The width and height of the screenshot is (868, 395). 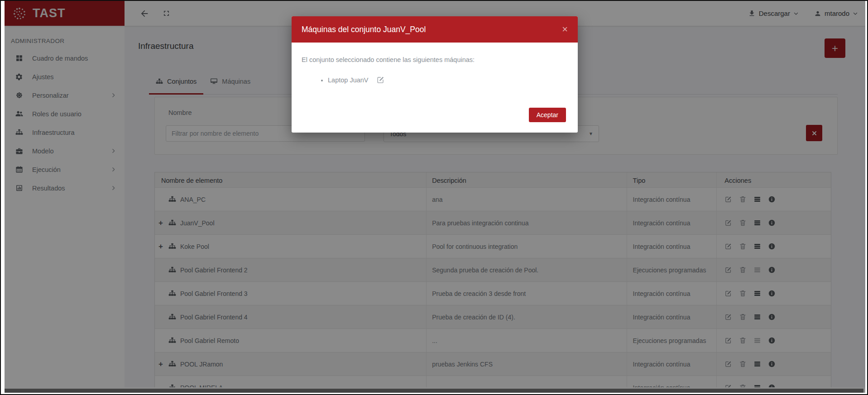 I want to click on modal-body-text: El conjunto seleccionado contiene las si…, so click(x=435, y=60).